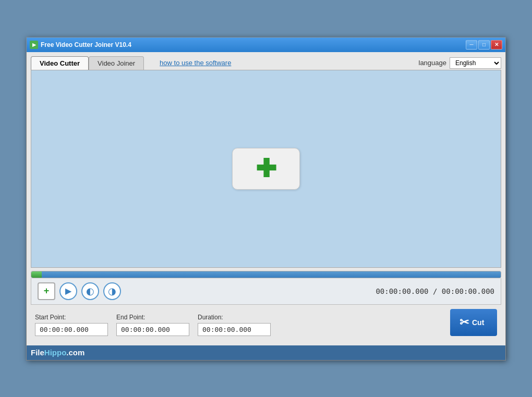 The width and height of the screenshot is (532, 397). Describe the element at coordinates (266, 275) in the screenshot. I see `progress-bar` at that location.